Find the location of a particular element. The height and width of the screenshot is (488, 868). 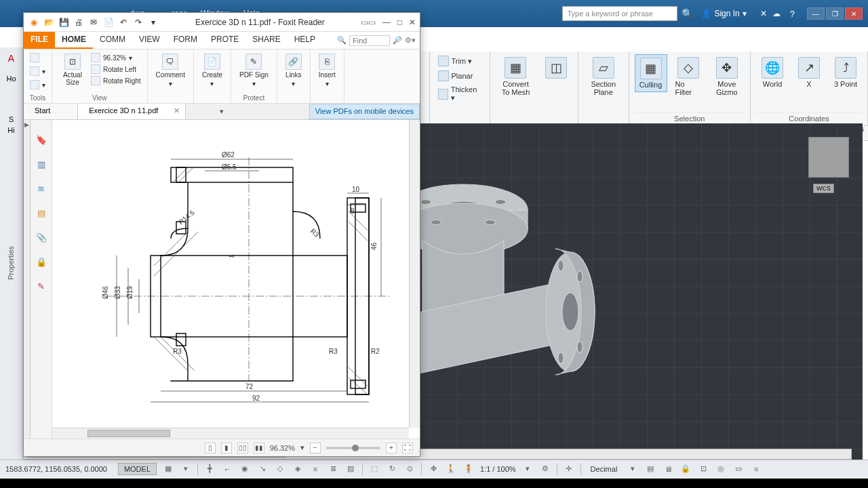

close-tab-icon: ✕ is located at coordinates (176, 111).